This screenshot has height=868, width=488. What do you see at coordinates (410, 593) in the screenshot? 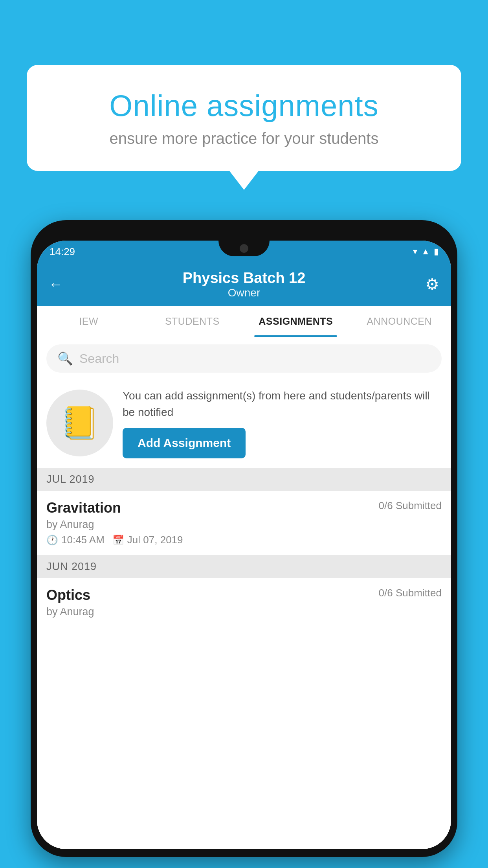
I see `assignment-submitted-optics: 0/6 Submitted` at bounding box center [410, 593].